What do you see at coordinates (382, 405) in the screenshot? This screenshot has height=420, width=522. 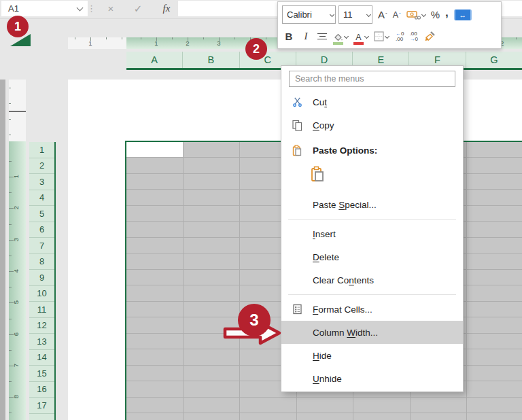 I see `cell-E17` at bounding box center [382, 405].